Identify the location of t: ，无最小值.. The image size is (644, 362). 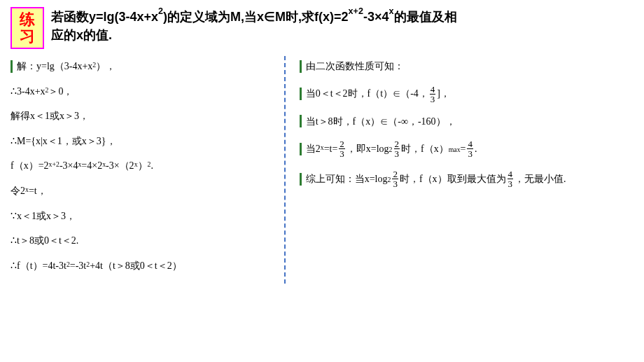
(540, 179).